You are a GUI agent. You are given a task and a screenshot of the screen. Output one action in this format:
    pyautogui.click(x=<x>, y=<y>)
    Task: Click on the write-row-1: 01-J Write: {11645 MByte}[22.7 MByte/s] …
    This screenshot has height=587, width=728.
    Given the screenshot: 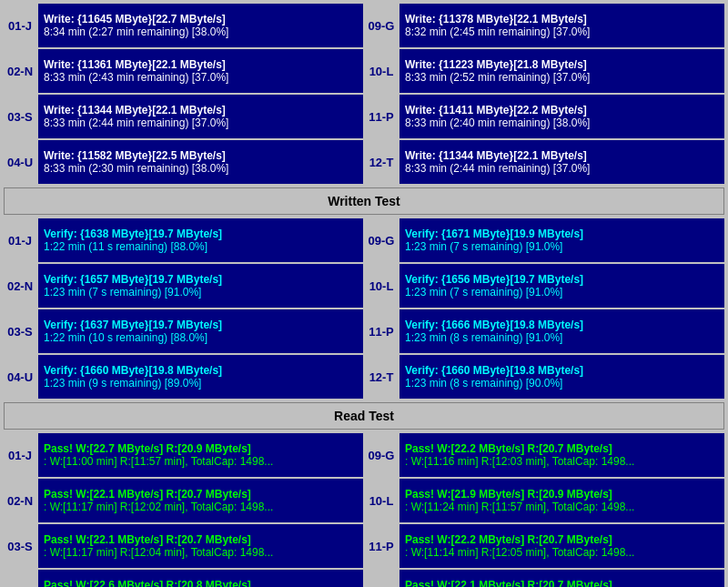 What is the action you would take?
    pyautogui.click(x=364, y=25)
    